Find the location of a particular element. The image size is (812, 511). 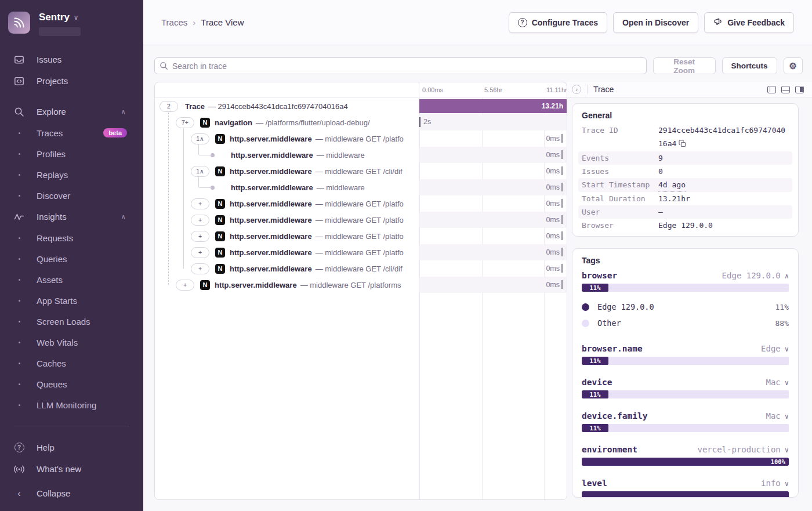

general-row-user: User — is located at coordinates (686, 212).